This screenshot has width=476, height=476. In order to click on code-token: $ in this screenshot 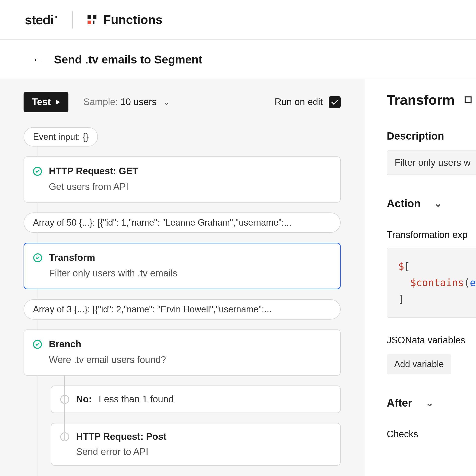, I will do `click(401, 266)`.